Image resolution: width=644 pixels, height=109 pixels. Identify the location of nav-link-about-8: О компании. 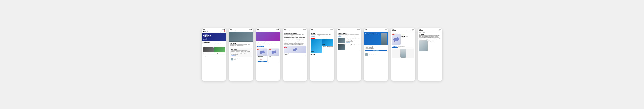
(410, 31).